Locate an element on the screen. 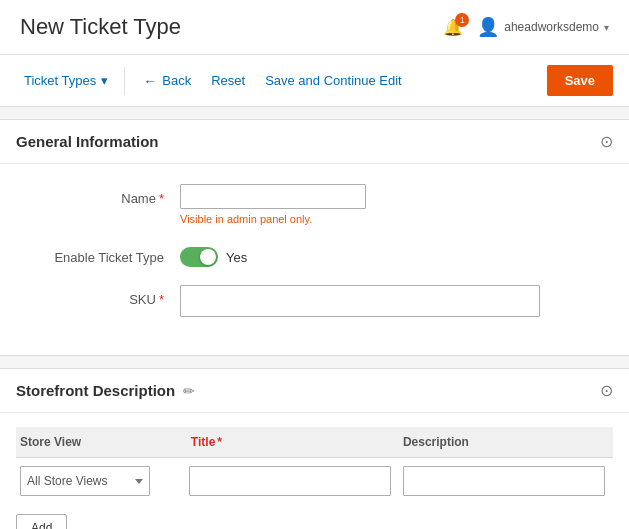 This screenshot has height=529, width=629. header-right: 🔔 1 👤 aheadworksdemo ▾ is located at coordinates (526, 27).